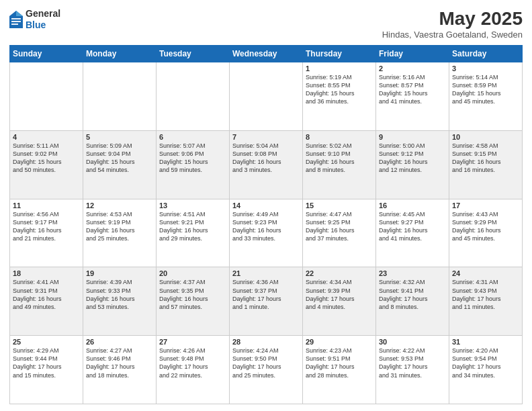  Describe the element at coordinates (193, 294) in the screenshot. I see `cell-info-text: Sunrise: 4:37 AM Sunset: 9:35 PM Dayligh…` at that location.